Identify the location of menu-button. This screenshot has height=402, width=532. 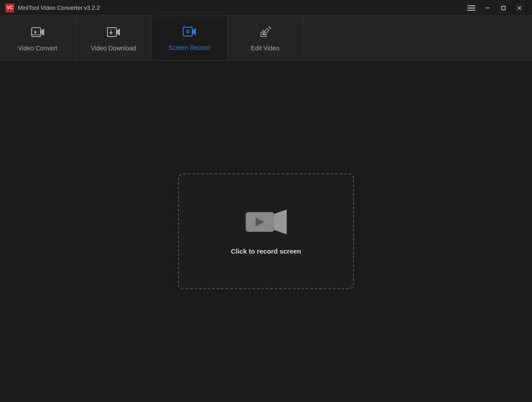
(471, 8).